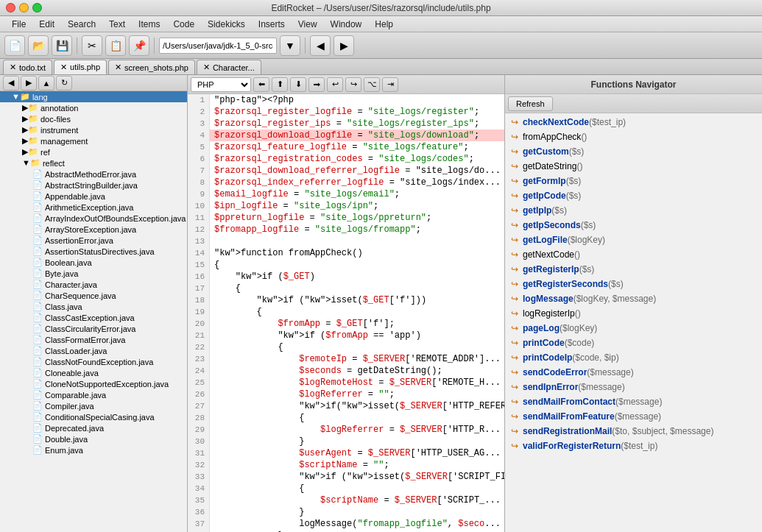 The image size is (762, 532). What do you see at coordinates (152, 67) in the screenshot?
I see `tab-screenshots: ✕ screen_shots.php` at bounding box center [152, 67].